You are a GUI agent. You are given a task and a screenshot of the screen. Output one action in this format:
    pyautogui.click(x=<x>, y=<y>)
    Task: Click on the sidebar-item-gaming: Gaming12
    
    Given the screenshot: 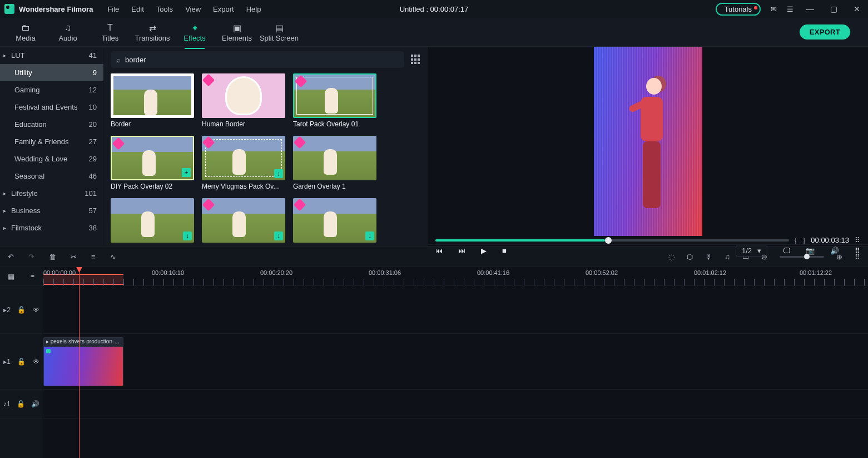 What is the action you would take?
    pyautogui.click(x=52, y=90)
    